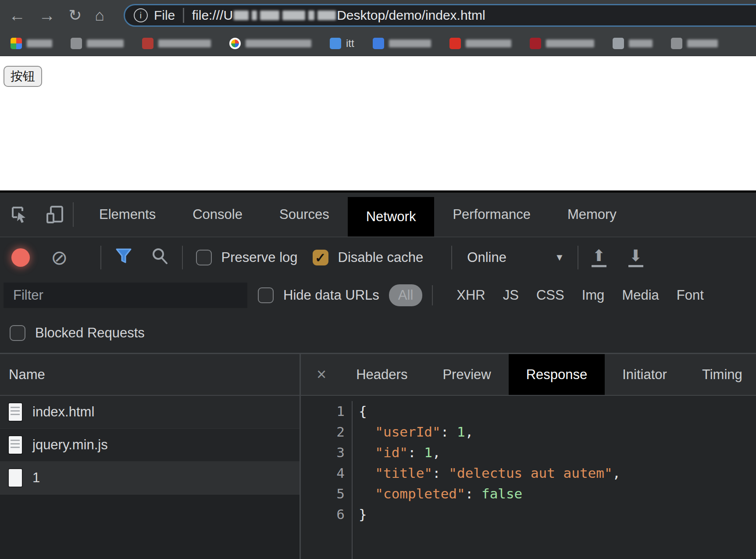  I want to click on document-icon, so click(15, 412).